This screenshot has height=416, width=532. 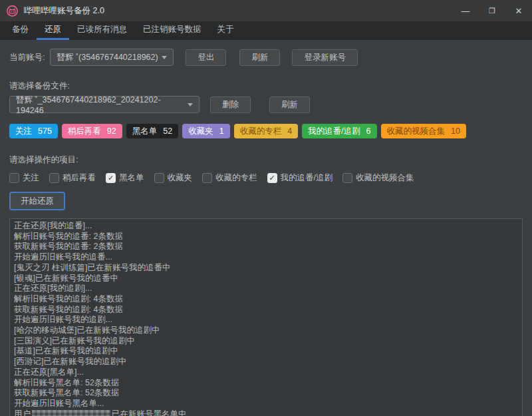 What do you see at coordinates (230, 178) in the screenshot?
I see `checkbox-item-收藏的专栏: ✓收藏的专栏` at bounding box center [230, 178].